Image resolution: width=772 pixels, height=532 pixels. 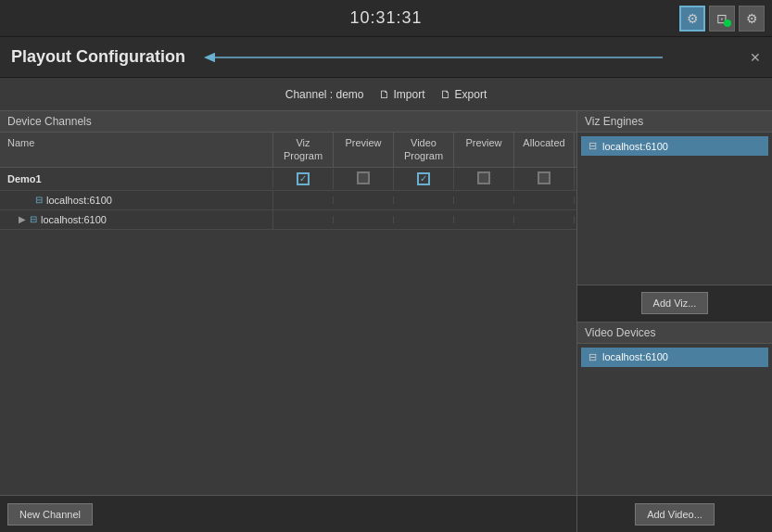 What do you see at coordinates (304, 200) in the screenshot?
I see `sub-viz-p1` at bounding box center [304, 200].